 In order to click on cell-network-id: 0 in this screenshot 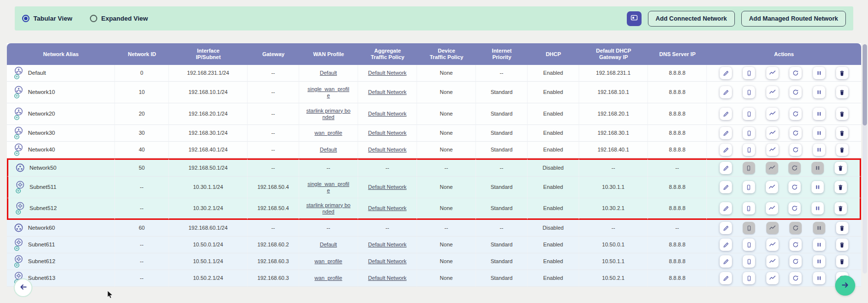, I will do `click(142, 73)`.